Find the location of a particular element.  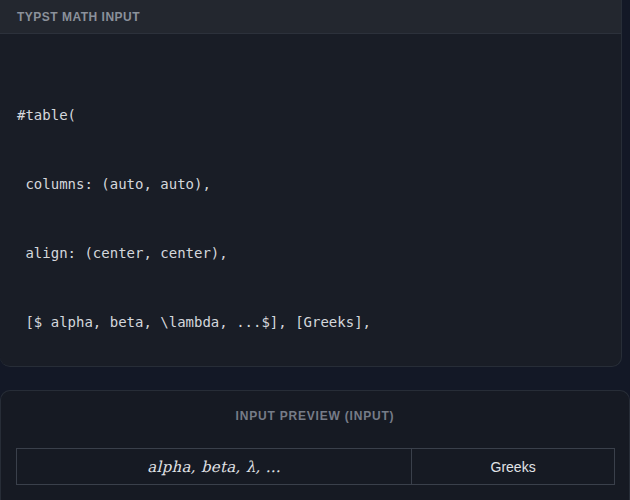

preview-table: alpha, beta, λ, ... Greeks is located at coordinates (316, 466).